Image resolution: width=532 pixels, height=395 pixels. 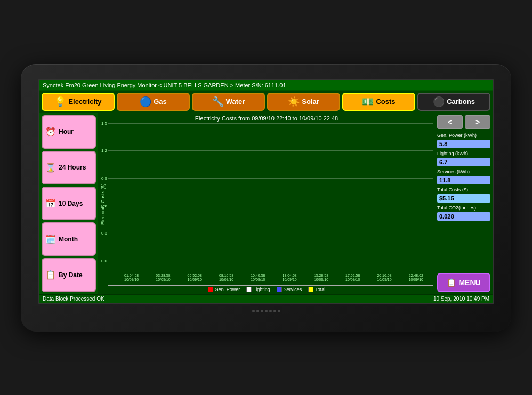 What do you see at coordinates (462, 299) in the screenshot?
I see `status-right: 10 Sep, 2010 10:49 PM` at bounding box center [462, 299].